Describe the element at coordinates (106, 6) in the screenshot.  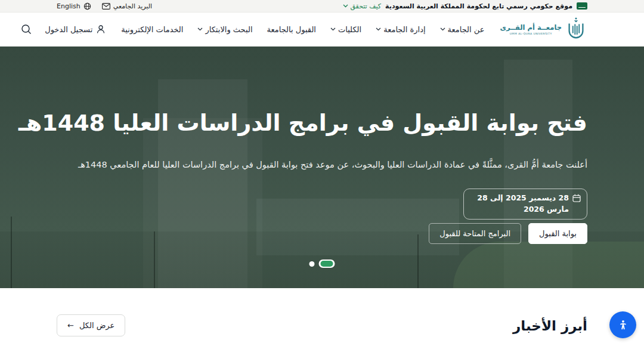
I see `mail-icon` at that location.